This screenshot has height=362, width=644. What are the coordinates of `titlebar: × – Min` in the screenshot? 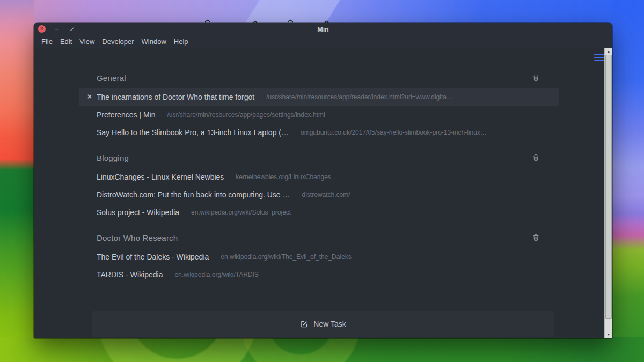 It's located at (323, 29).